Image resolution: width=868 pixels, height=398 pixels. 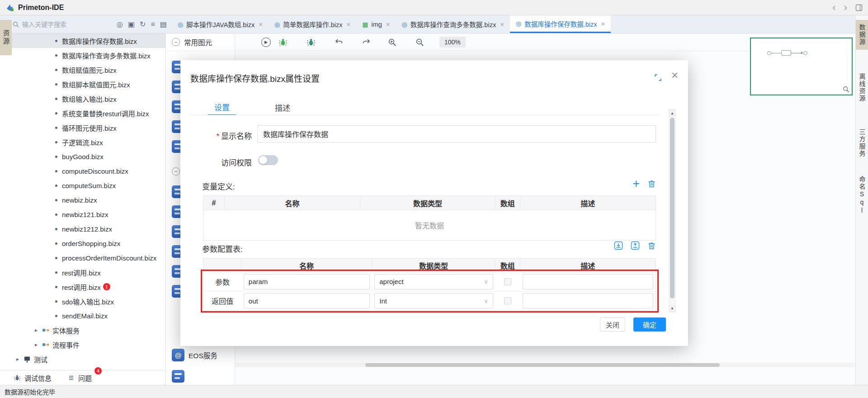 What do you see at coordinates (366, 42) in the screenshot?
I see `redo-icon` at bounding box center [366, 42].